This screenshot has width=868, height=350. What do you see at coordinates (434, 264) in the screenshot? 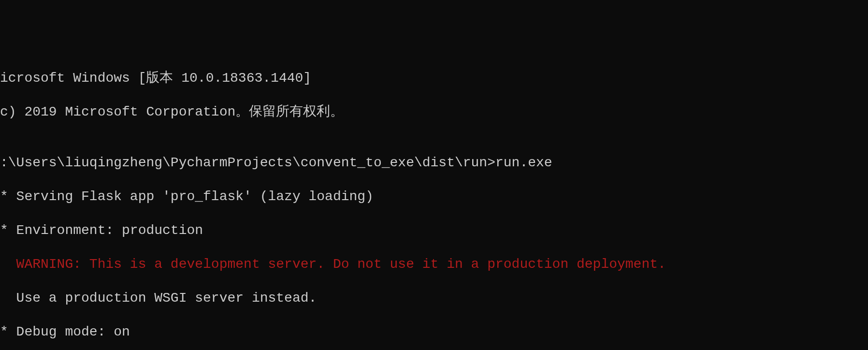
I see `terminal-line-warning-red: WARNING: This is a development server. D…` at bounding box center [434, 264].